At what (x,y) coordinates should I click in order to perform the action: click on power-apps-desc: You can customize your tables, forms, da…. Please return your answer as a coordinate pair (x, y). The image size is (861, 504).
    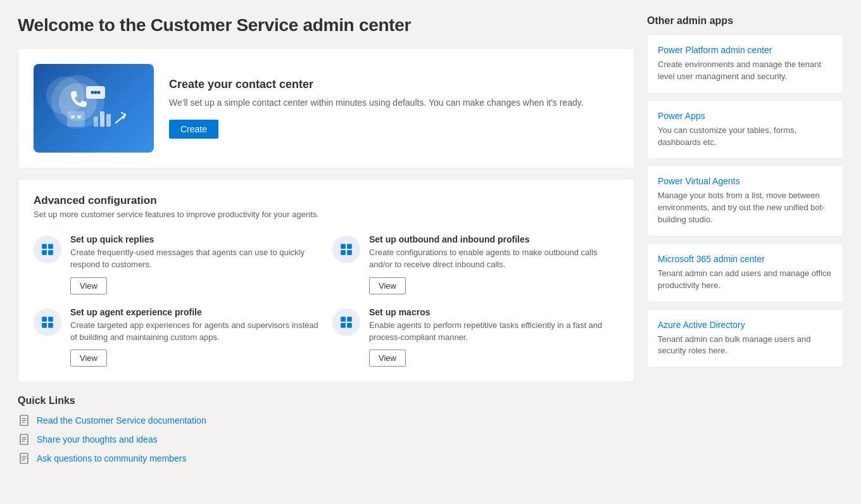
    Looking at the image, I should click on (745, 137).